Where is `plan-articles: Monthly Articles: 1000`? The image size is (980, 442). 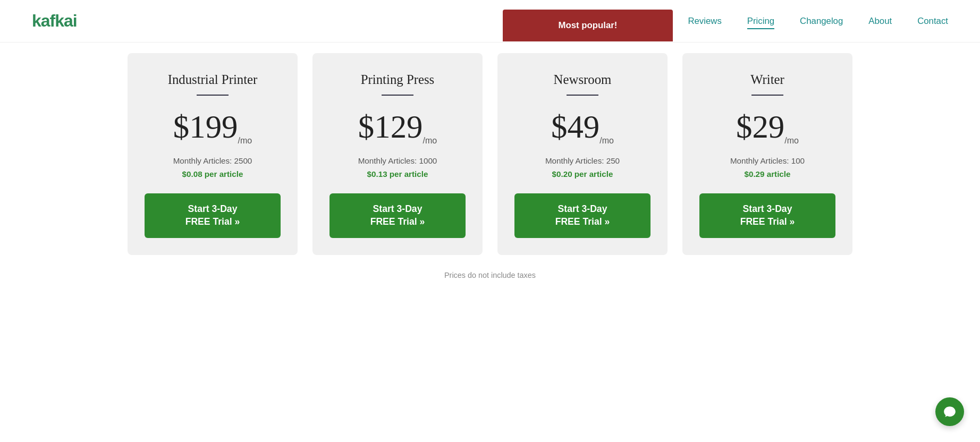 plan-articles: Monthly Articles: 1000 is located at coordinates (398, 160).